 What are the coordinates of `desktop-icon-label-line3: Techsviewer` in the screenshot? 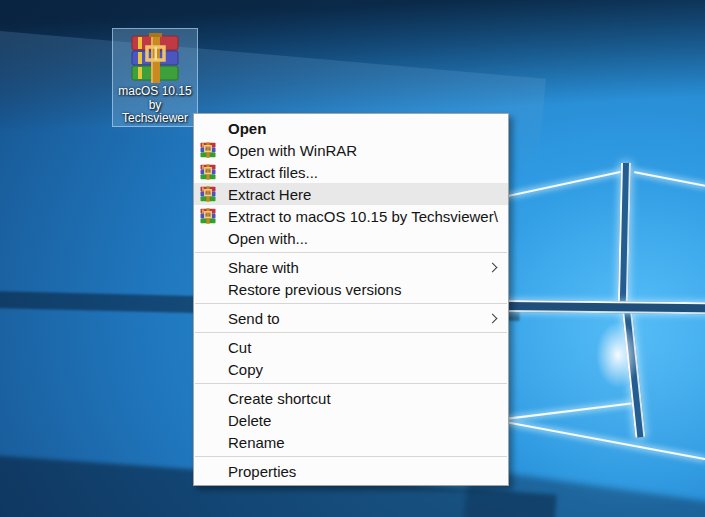 It's located at (155, 119).